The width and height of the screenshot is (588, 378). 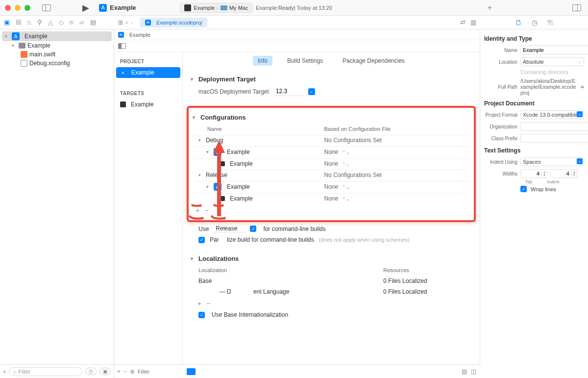 What do you see at coordinates (335, 281) in the screenshot?
I see `loc-row: Base0 Files Localized` at bounding box center [335, 281].